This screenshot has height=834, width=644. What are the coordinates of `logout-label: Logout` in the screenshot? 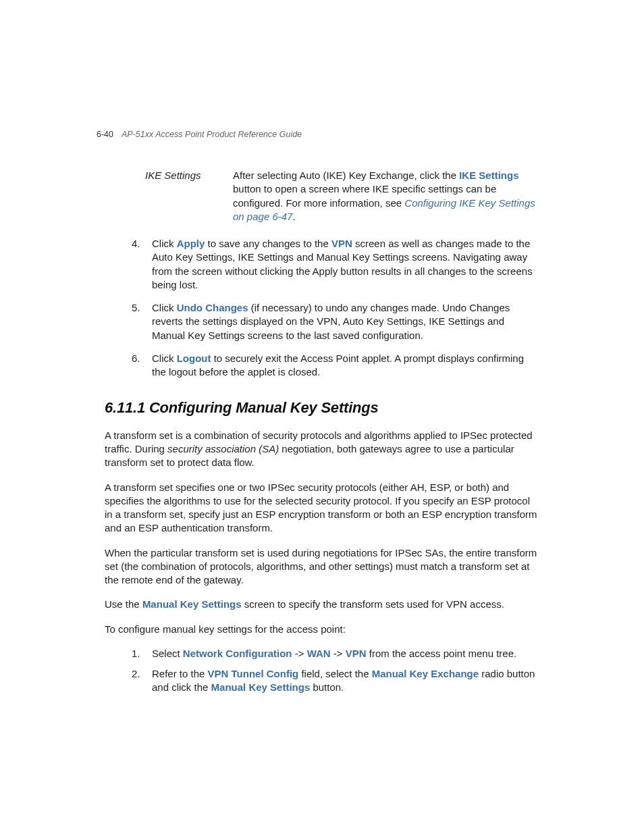 It's located at (194, 358).